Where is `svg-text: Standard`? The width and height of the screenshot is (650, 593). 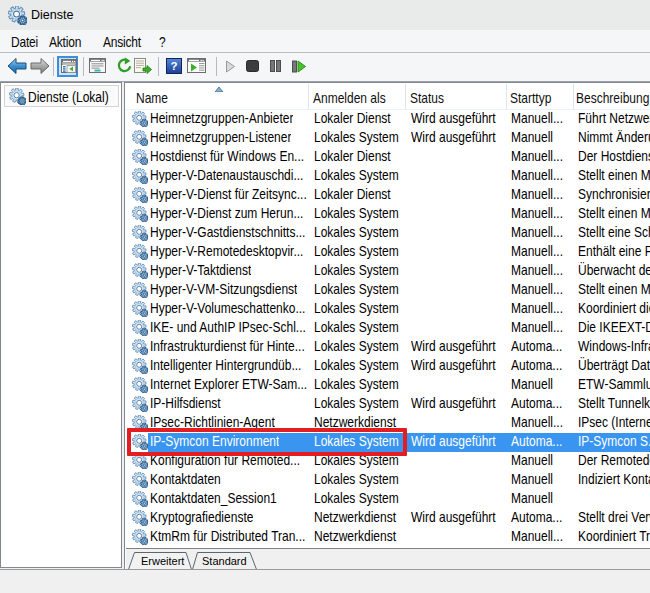 svg-text: Standard is located at coordinates (224, 561).